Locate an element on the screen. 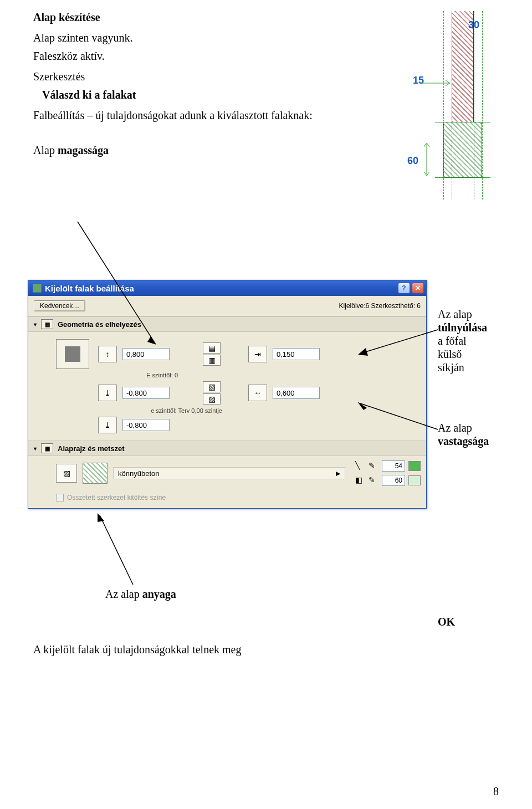 This screenshot has width=532, height=809. height-icon: ↕ is located at coordinates (108, 354).